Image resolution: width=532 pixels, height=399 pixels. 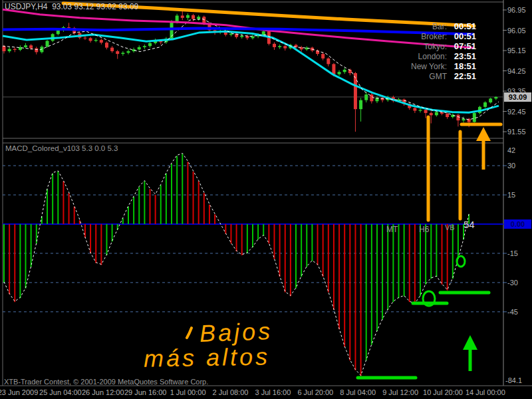 I want to click on clock-row: New York:18:51, so click(x=424, y=66).